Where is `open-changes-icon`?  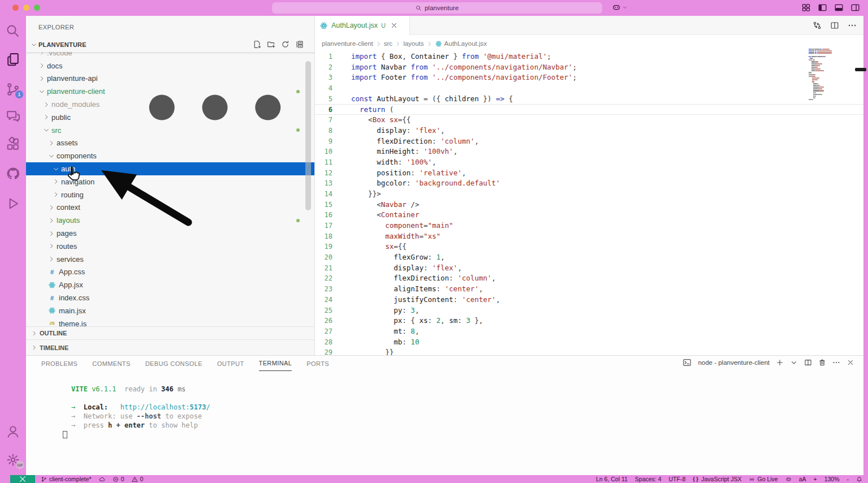
open-changes-icon is located at coordinates (817, 25).